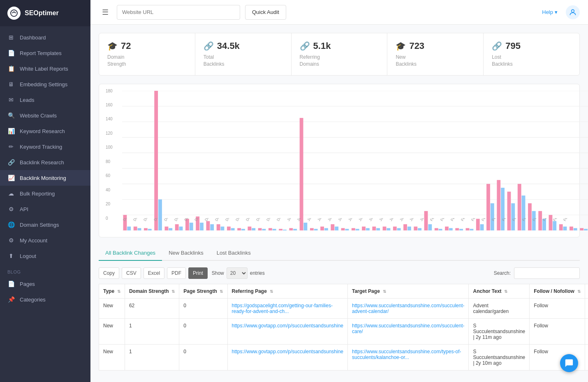 This screenshot has height=382, width=588. I want to click on col-header-anchor-text: Anchor Text ⇅, so click(499, 291).